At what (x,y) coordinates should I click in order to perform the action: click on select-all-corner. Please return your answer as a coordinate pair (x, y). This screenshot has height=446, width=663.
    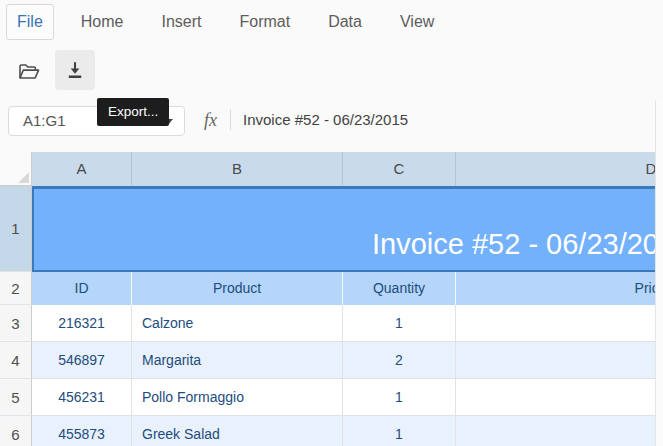
    Looking at the image, I should click on (16, 169).